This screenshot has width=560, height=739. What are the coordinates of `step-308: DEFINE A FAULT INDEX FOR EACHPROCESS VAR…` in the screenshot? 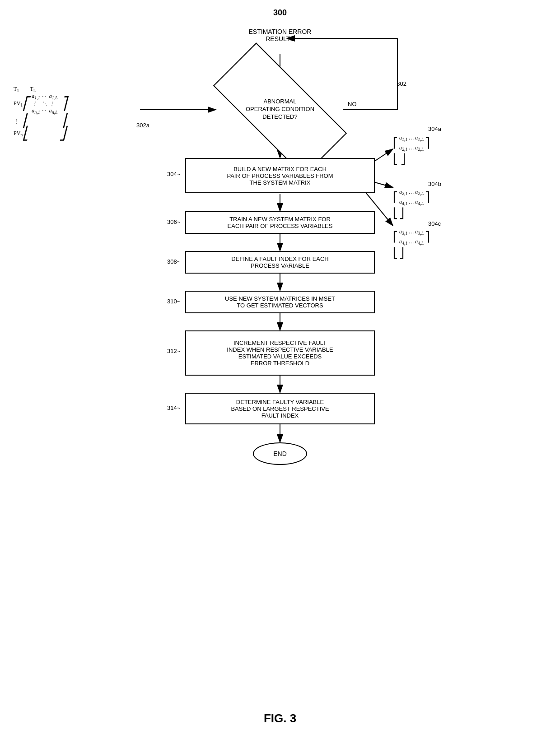 It's located at (280, 262).